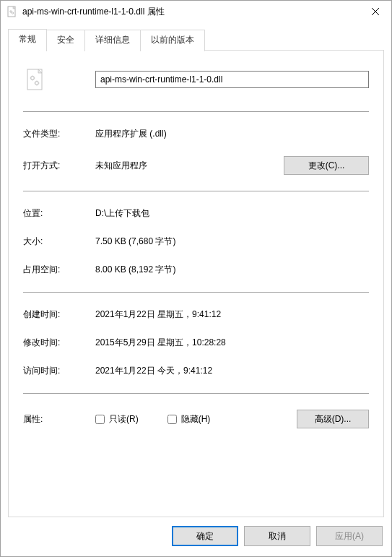 The height and width of the screenshot is (557, 392). Describe the element at coordinates (59, 315) in the screenshot. I see `label-created: 创建时间:` at that location.